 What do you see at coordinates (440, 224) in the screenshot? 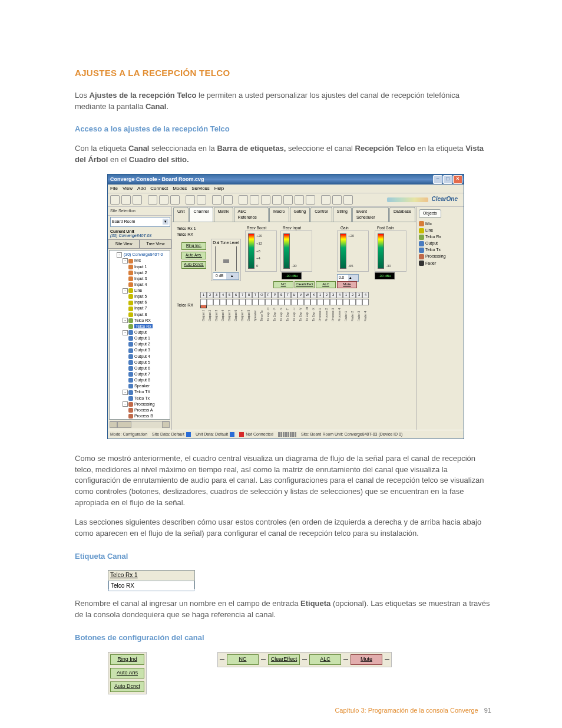
I see `objects-item: Mic` at bounding box center [440, 224].